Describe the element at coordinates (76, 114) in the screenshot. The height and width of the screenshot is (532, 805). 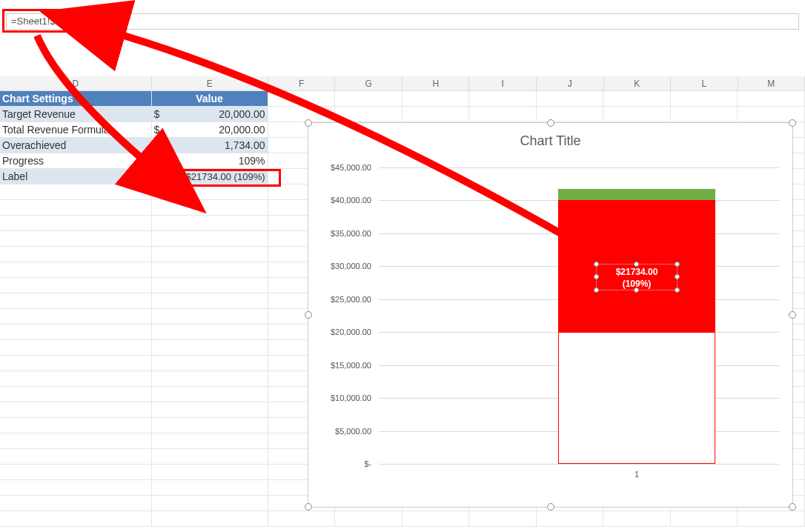
I see `table-row-label: Target Revenue` at that location.